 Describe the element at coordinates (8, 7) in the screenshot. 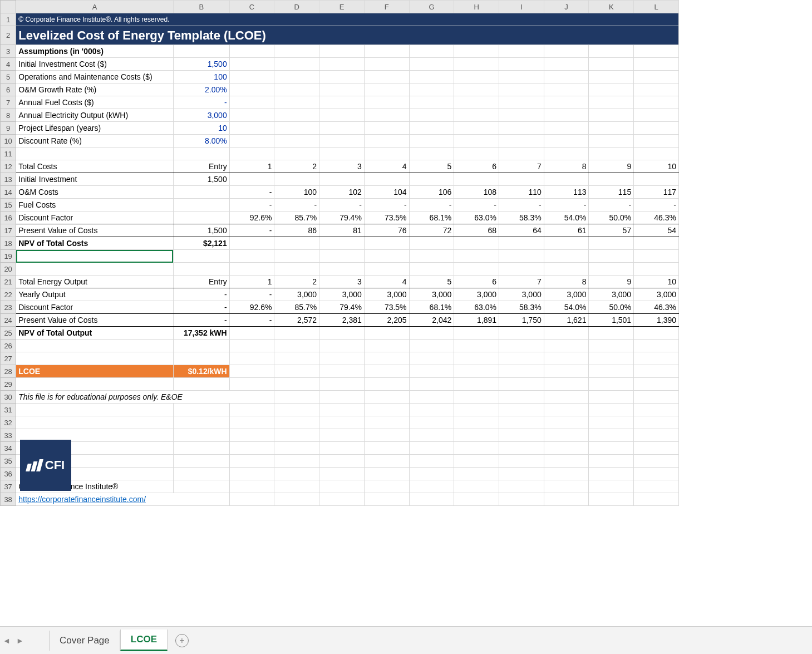

I see `select-all-corner` at that location.